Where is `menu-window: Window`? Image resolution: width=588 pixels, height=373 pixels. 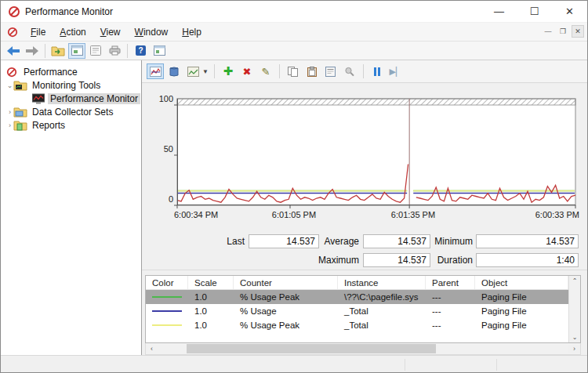
menu-window: Window is located at coordinates (152, 32).